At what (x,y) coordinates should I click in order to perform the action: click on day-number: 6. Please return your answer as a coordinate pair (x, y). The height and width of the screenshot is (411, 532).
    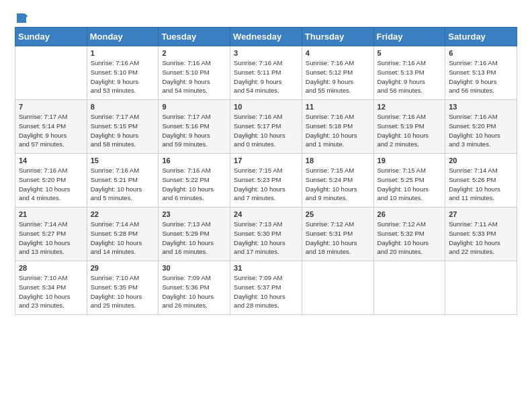
    Looking at the image, I should click on (481, 53).